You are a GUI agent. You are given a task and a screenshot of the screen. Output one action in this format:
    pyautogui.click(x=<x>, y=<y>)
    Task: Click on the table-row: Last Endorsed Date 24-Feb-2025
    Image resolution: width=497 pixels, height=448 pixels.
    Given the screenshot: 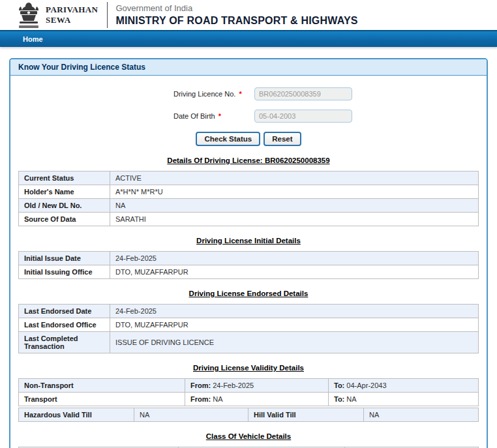 What is the action you would take?
    pyautogui.click(x=249, y=312)
    